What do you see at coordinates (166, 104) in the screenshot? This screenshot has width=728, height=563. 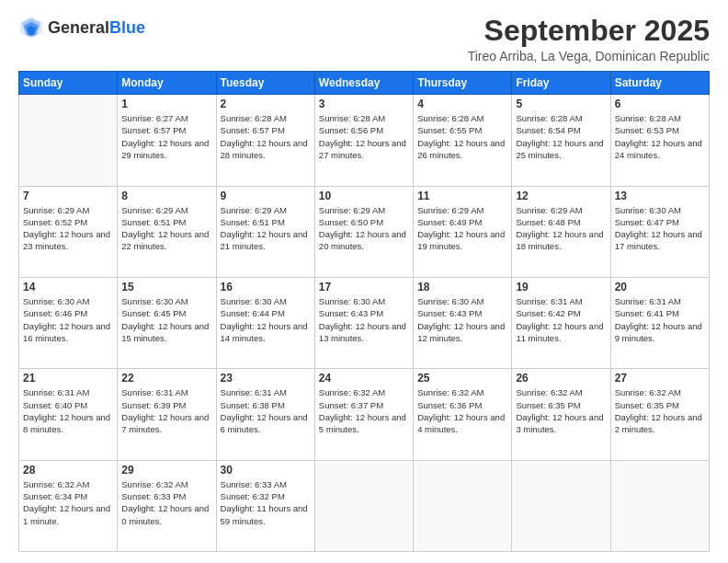 I see `day-number: 1` at bounding box center [166, 104].